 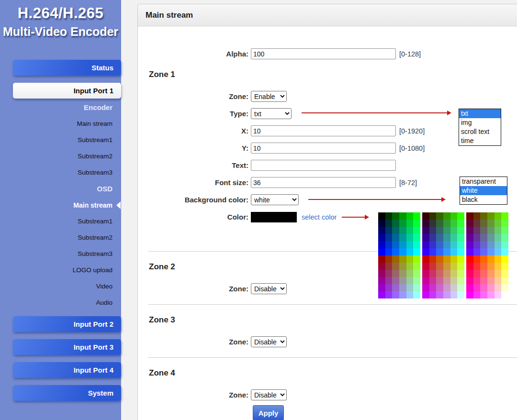 I want to click on type-option-txt: txt, so click(x=480, y=114).